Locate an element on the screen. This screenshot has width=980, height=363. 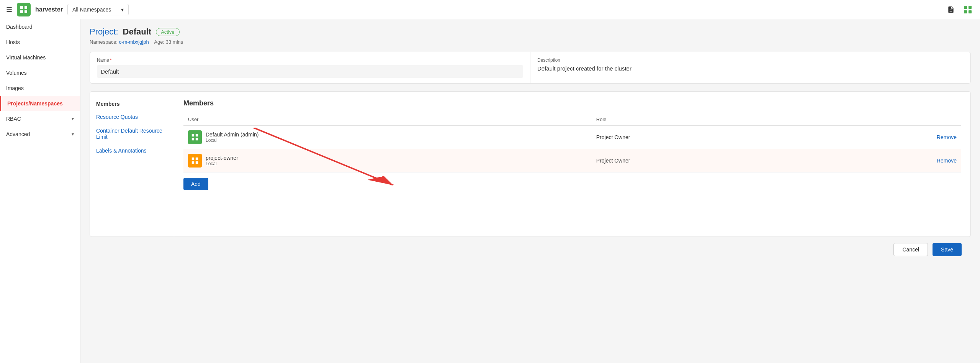
members-title: Members is located at coordinates (572, 103).